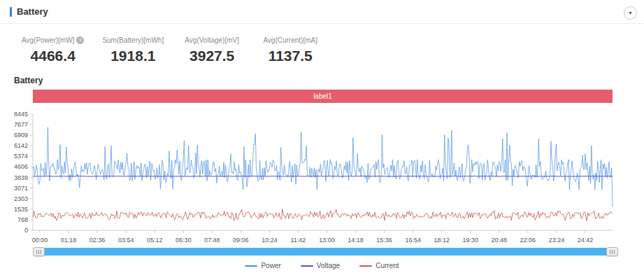  Describe the element at coordinates (133, 41) in the screenshot. I see `stat-label: Sum(Battery)[mWh]` at that location.